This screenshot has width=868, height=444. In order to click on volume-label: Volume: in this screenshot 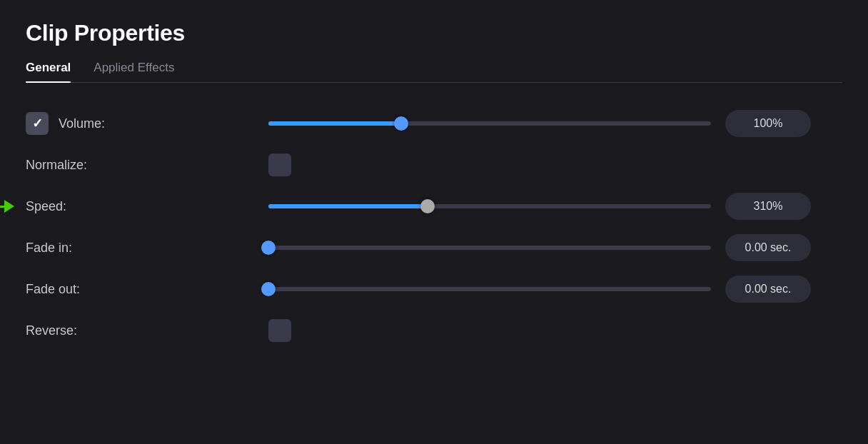, I will do `click(81, 124)`.